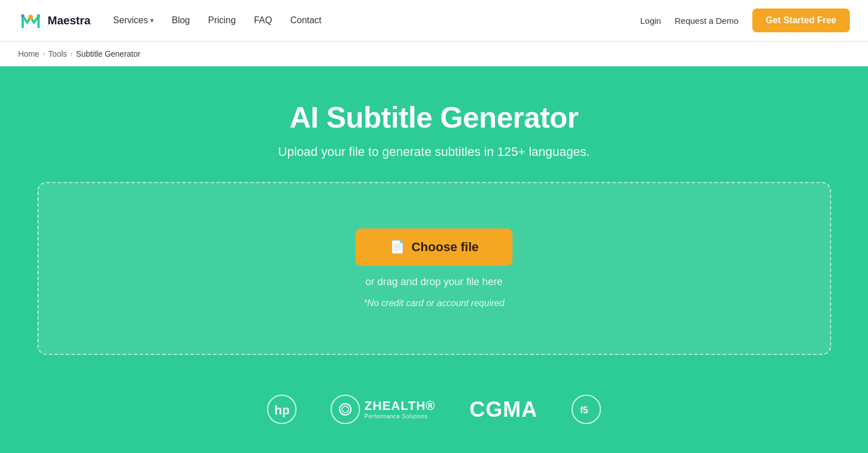 This screenshot has width=868, height=453. Describe the element at coordinates (434, 152) in the screenshot. I see `page-subtitle: Upload your file to generate subtitles i…` at that location.